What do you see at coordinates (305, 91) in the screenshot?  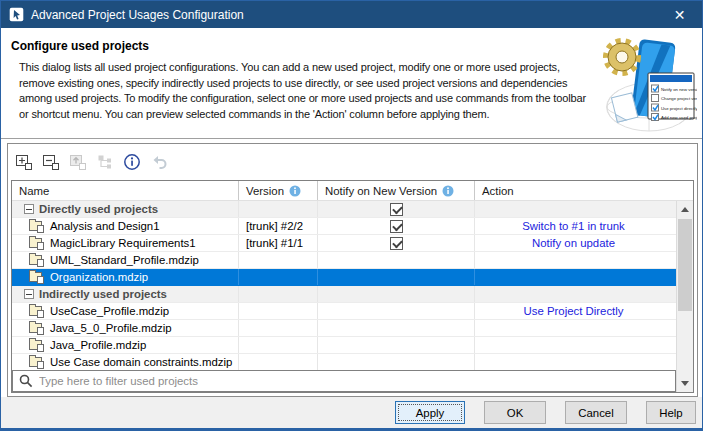 I see `description-text: This dialog lists all used project confi…` at bounding box center [305, 91].